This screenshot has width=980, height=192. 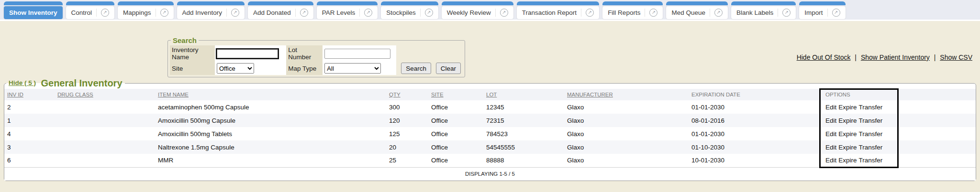 What do you see at coordinates (558, 11) in the screenshot?
I see `tab-transaction-report: Transaction Report ↗` at bounding box center [558, 11].